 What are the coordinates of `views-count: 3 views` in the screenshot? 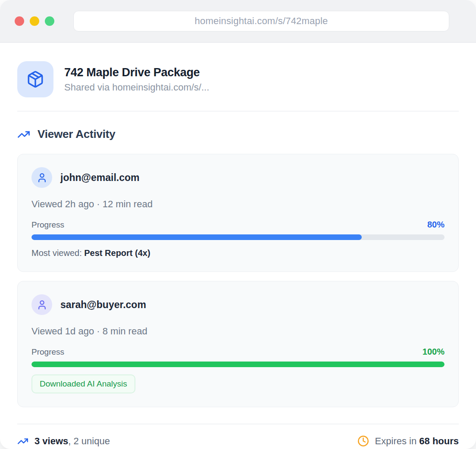 It's located at (51, 441).